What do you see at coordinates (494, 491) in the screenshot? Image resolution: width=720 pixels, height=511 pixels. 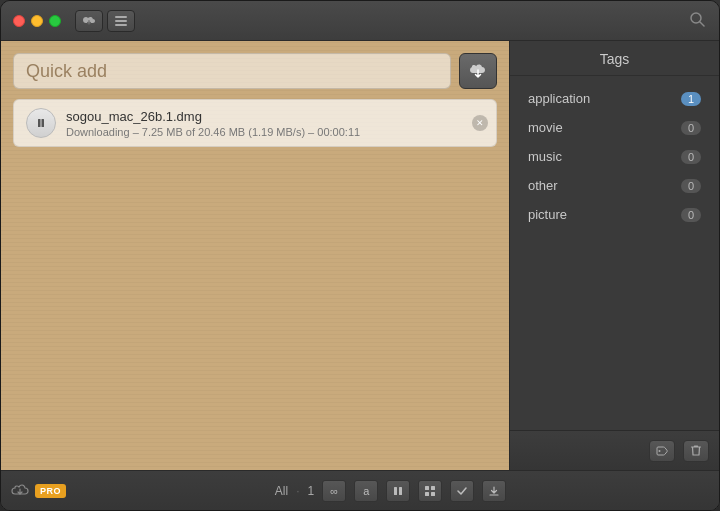 I see `import-button` at bounding box center [494, 491].